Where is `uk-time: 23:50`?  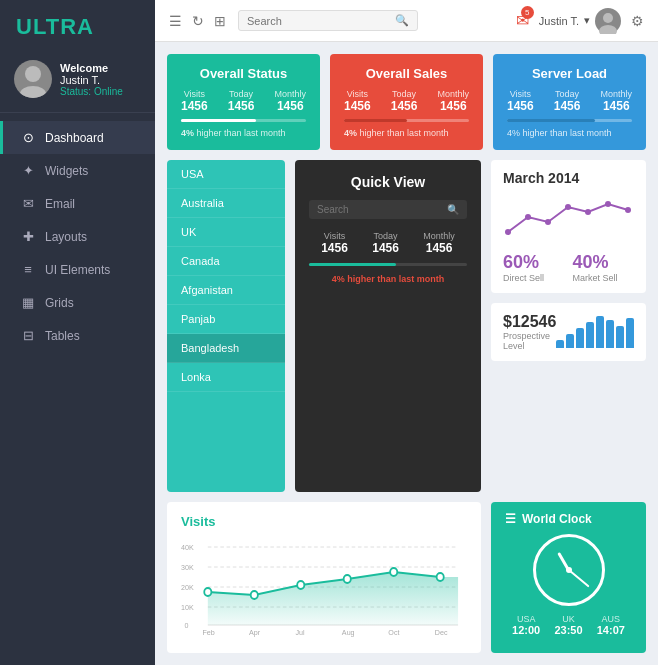 uk-time: 23:50 is located at coordinates (568, 630).